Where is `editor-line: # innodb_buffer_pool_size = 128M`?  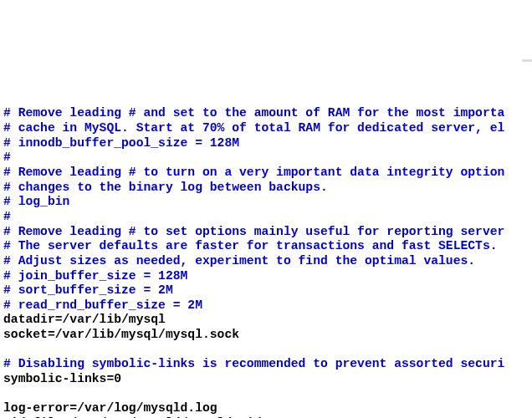
editor-line: # innodb_buffer_pool_size = 128M is located at coordinates (266, 144).